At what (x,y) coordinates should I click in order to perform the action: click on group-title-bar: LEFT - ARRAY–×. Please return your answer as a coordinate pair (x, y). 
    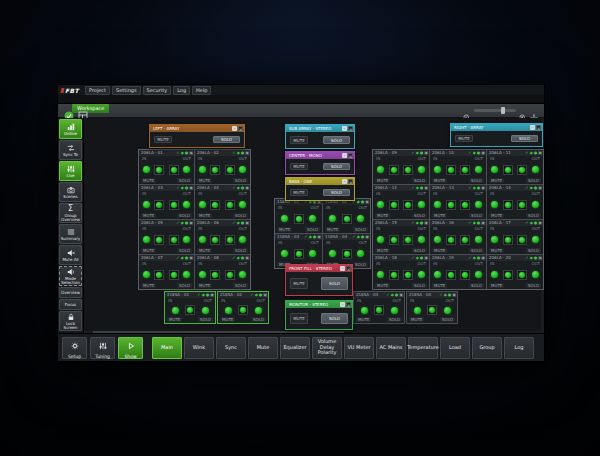
    Looking at the image, I should click on (197, 128).